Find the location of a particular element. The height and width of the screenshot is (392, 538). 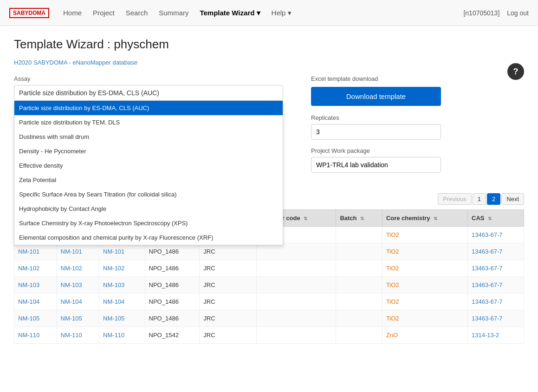

cell-name: NM-110 is located at coordinates (122, 335).